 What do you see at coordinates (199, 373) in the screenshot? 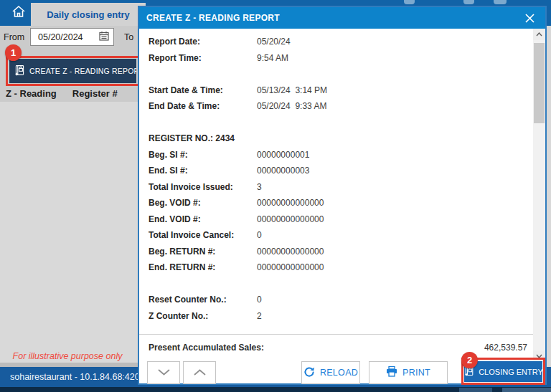
I see `page-up-button` at bounding box center [199, 373].